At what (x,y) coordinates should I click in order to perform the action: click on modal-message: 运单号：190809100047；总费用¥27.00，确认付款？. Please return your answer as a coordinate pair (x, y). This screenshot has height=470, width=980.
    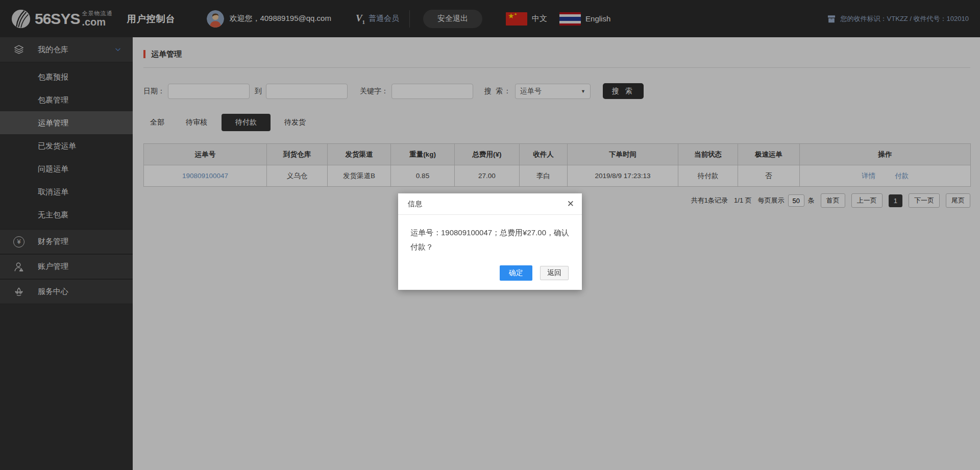
    Looking at the image, I should click on (490, 237).